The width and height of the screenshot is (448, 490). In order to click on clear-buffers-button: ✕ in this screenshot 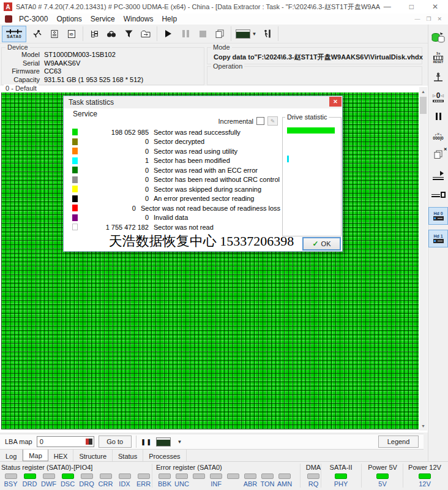, I will do `click(438, 156)`.